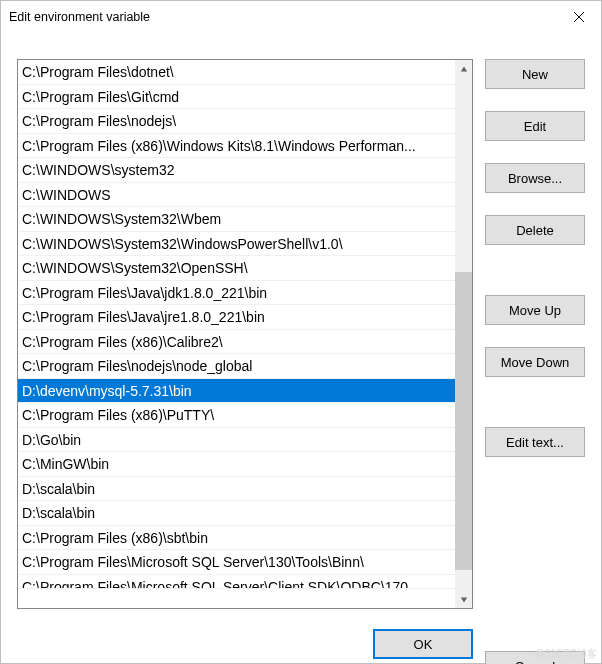  Describe the element at coordinates (464, 600) in the screenshot. I see `chevron-down-icon` at that location.